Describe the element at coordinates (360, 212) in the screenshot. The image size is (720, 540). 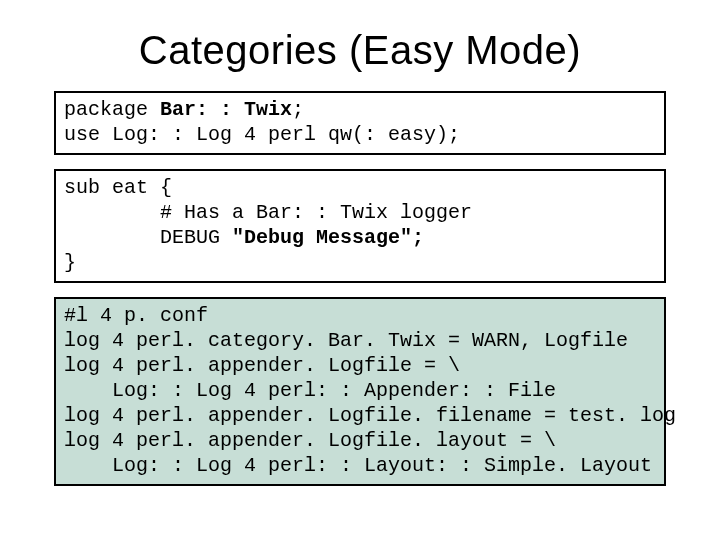
I see `code-line: # Has a Bar: : Twix logger` at that location.